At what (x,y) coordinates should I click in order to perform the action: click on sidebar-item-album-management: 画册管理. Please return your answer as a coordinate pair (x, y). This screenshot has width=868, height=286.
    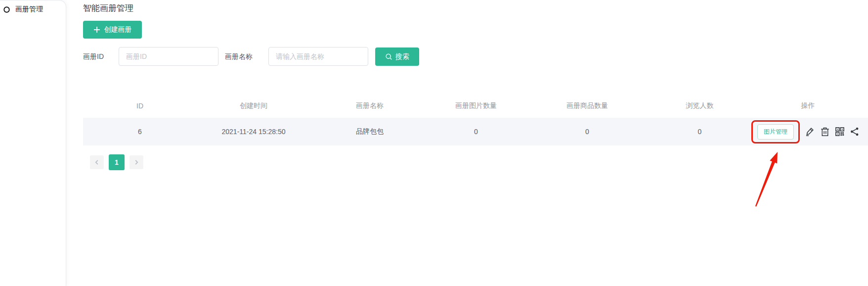
    Looking at the image, I should click on (33, 7).